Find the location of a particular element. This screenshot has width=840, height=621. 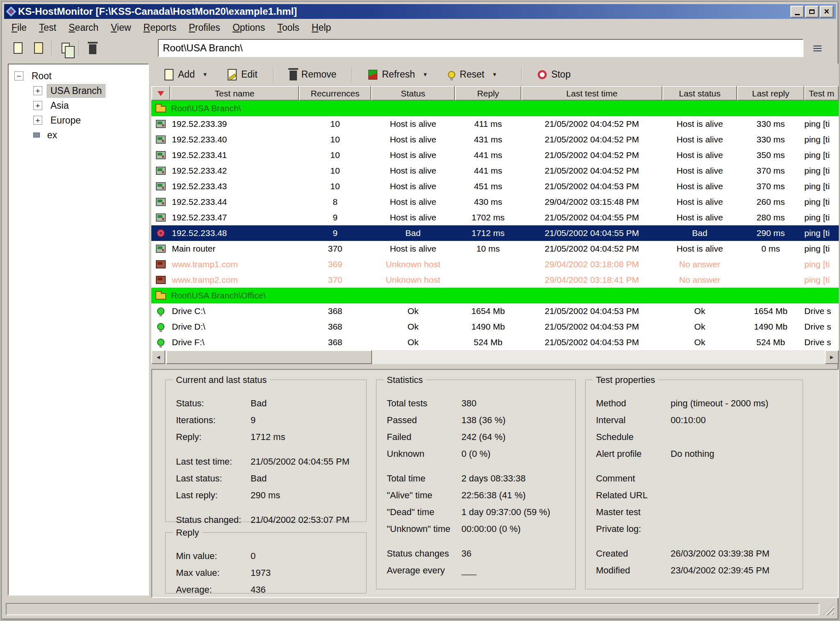

menu-test: Test is located at coordinates (48, 28).